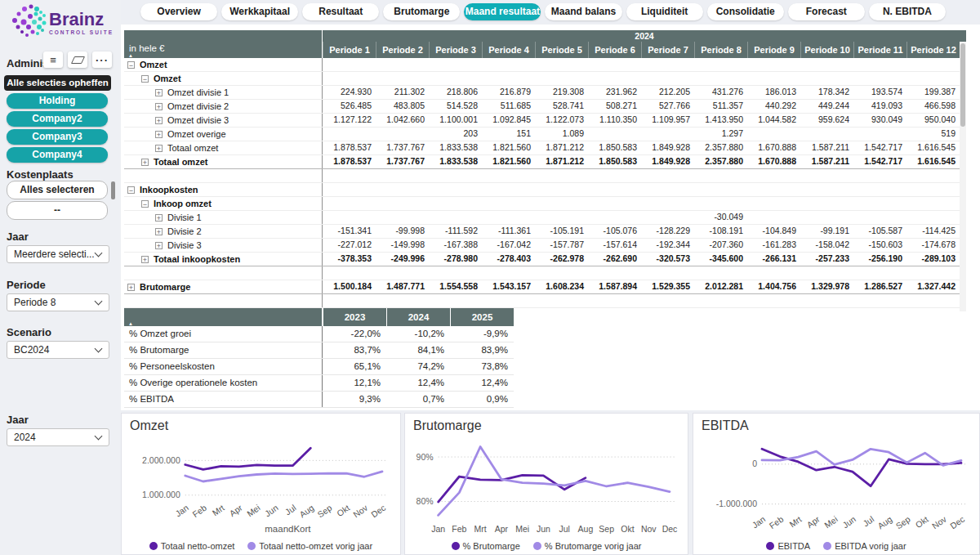 The image size is (980, 555). Describe the element at coordinates (583, 11) in the screenshot. I see `tab-maand-balans: Maand balans` at that location.